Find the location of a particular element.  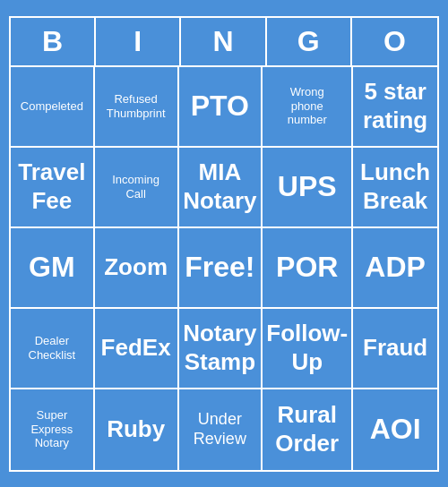

cell-text-15: Dealer Checklist is located at coordinates (52, 347).